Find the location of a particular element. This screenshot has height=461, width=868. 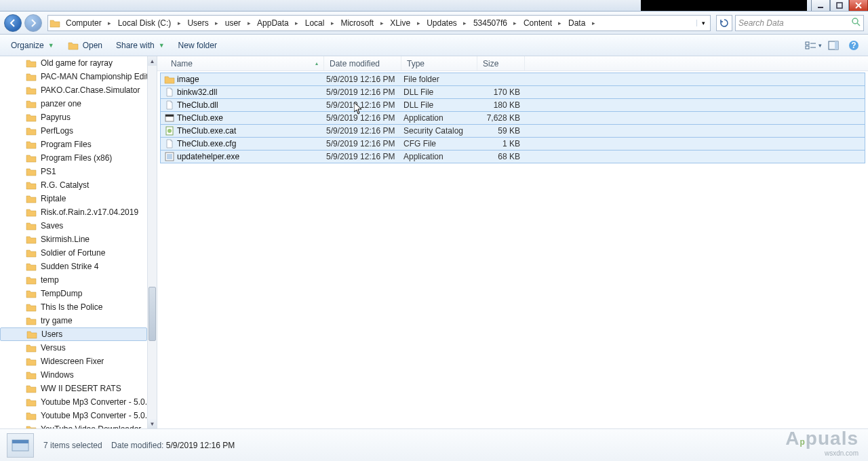

sidebar-item: Program Files (x86) is located at coordinates (73, 158).